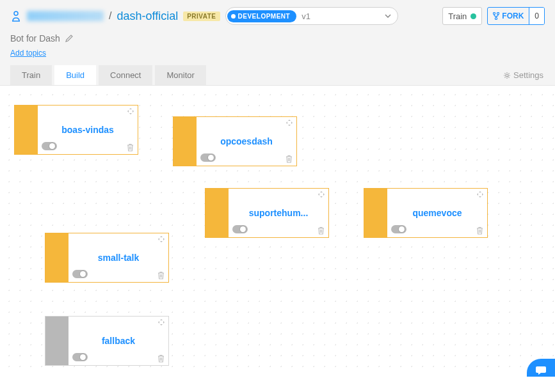 This screenshot has height=392, width=555. I want to click on tab-train: Train, so click(31, 75).